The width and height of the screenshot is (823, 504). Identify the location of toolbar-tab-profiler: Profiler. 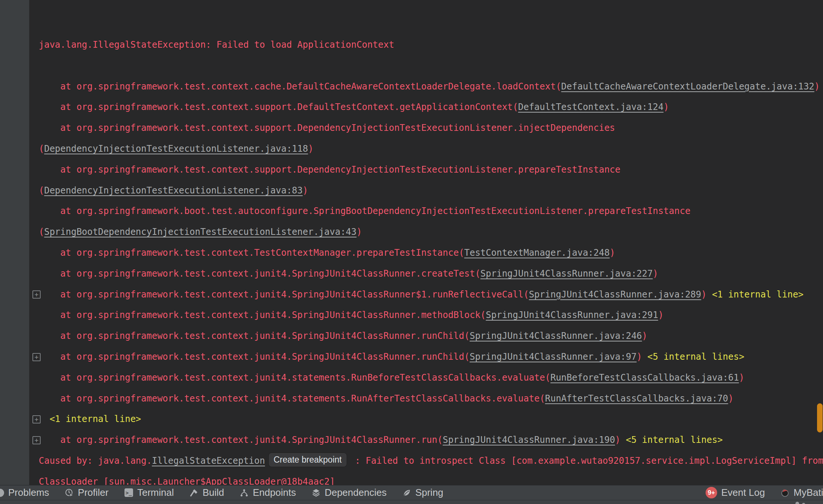
(86, 493).